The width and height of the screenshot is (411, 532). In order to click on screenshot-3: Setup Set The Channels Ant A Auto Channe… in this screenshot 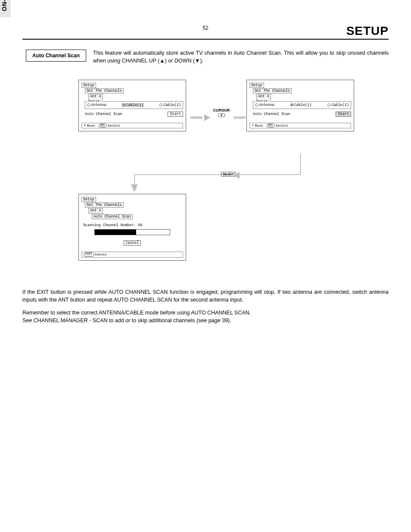, I will do `click(132, 227)`.